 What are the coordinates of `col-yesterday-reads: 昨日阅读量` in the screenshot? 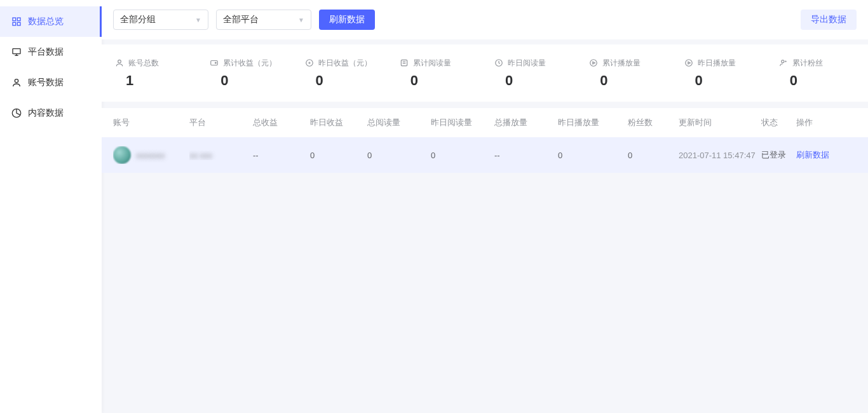 It's located at (463, 123).